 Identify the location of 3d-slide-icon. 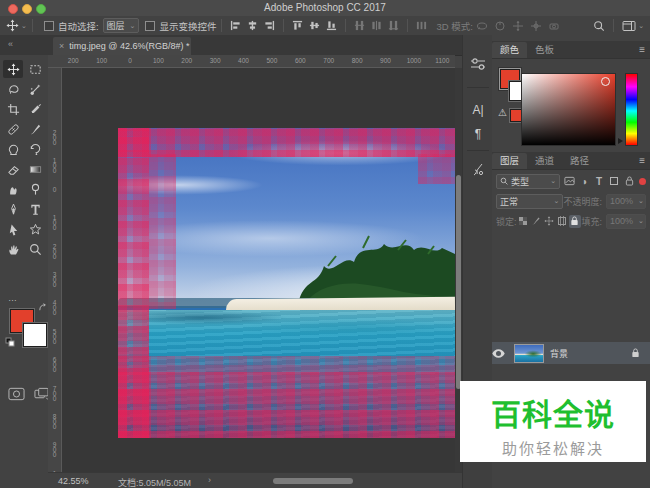
(536, 26).